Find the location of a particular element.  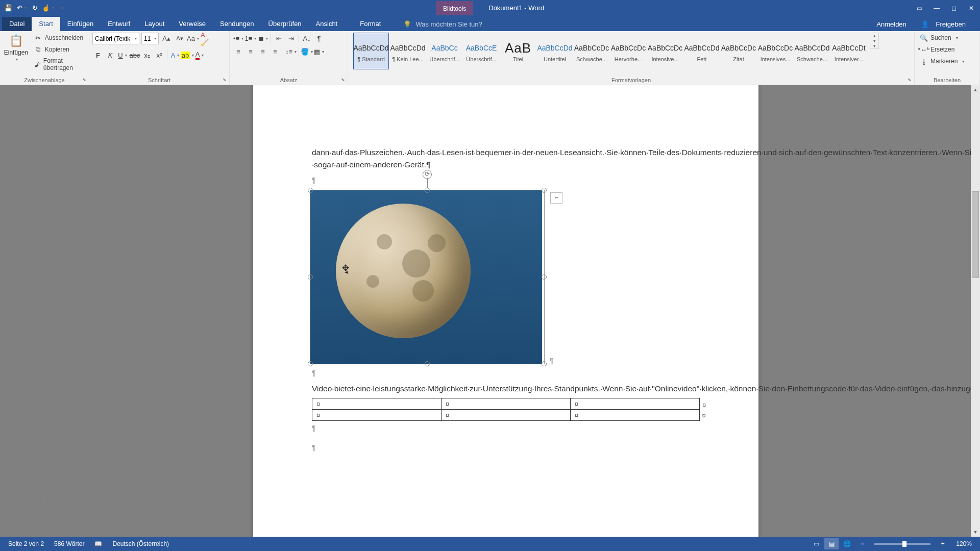

align-center-icon: ≡ is located at coordinates (251, 52).